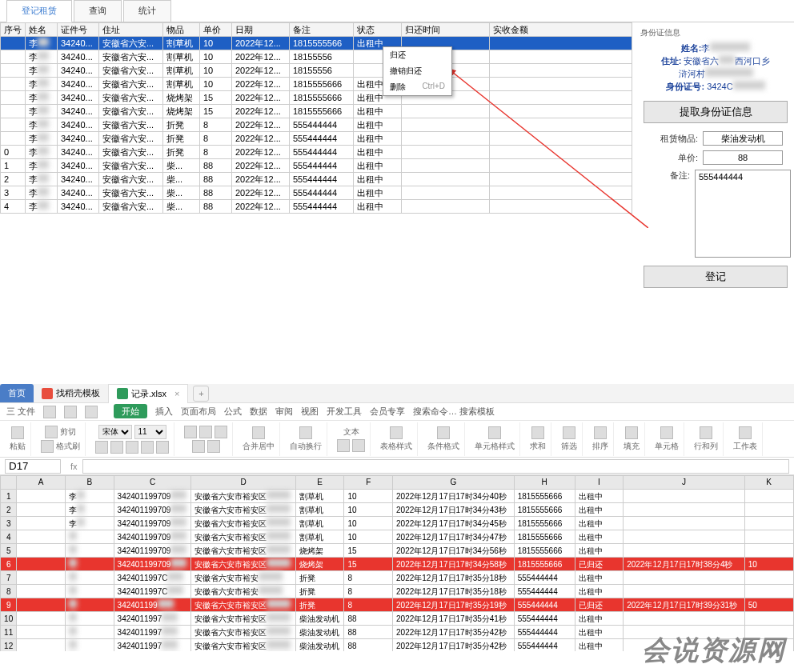 This screenshot has height=672, width=794. I want to click on rowcol-icon, so click(706, 433).